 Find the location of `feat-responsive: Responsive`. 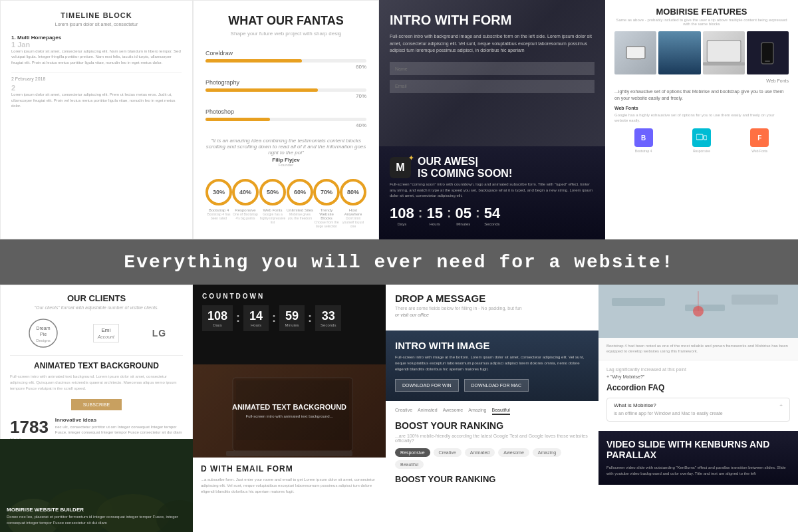

feat-responsive: Responsive is located at coordinates (702, 141).